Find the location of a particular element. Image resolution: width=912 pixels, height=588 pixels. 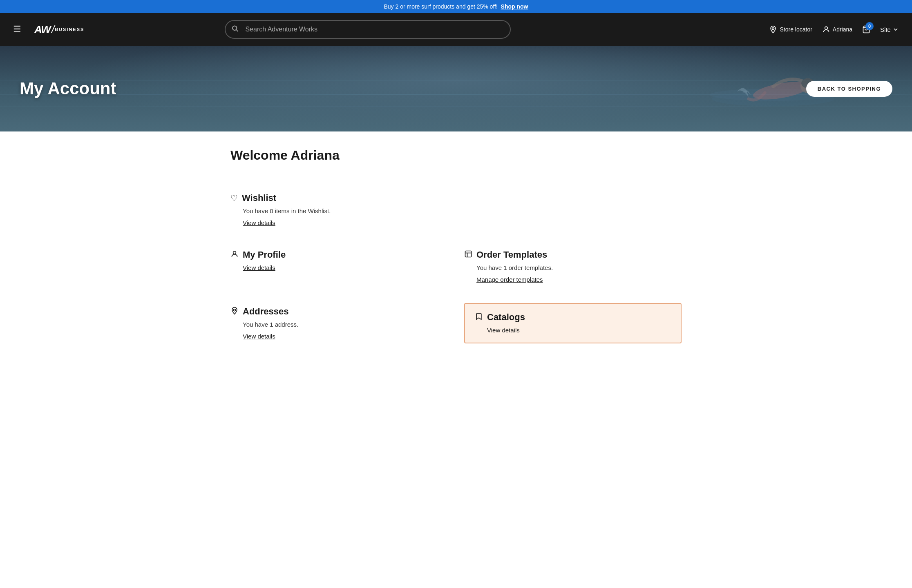

profile-view-details-link: View details is located at coordinates (259, 268).